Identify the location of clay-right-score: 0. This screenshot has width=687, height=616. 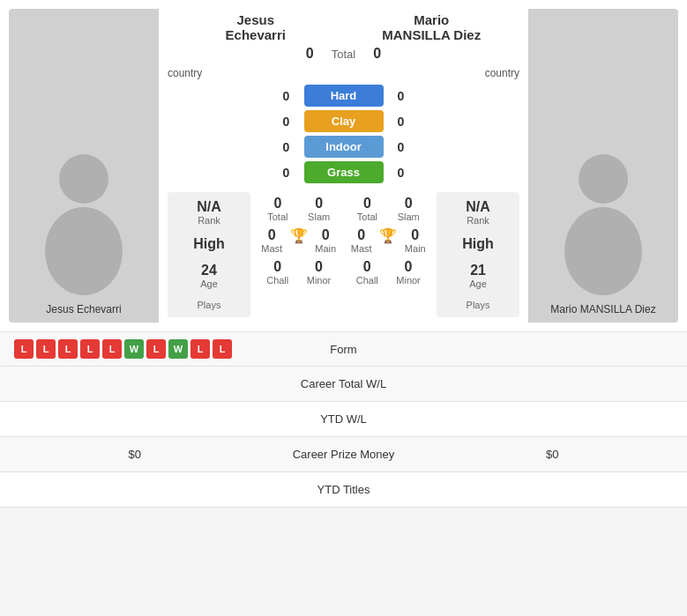
(401, 122).